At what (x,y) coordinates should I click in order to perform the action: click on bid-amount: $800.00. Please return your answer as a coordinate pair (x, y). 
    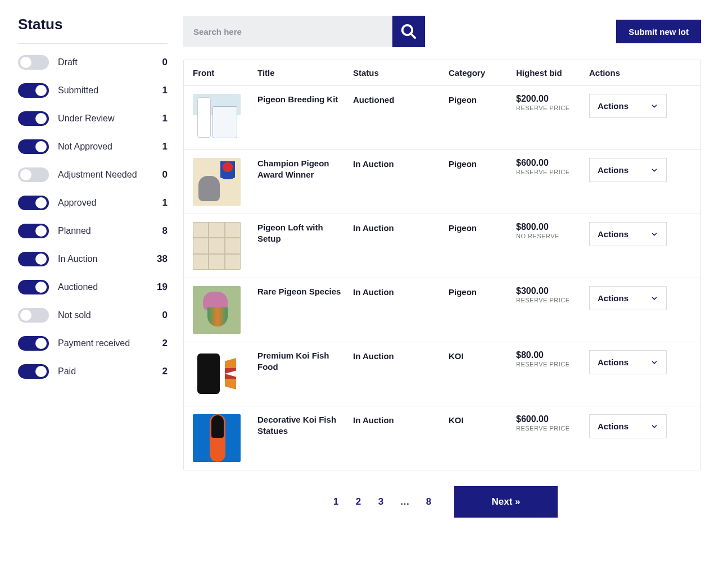
    Looking at the image, I should click on (553, 227).